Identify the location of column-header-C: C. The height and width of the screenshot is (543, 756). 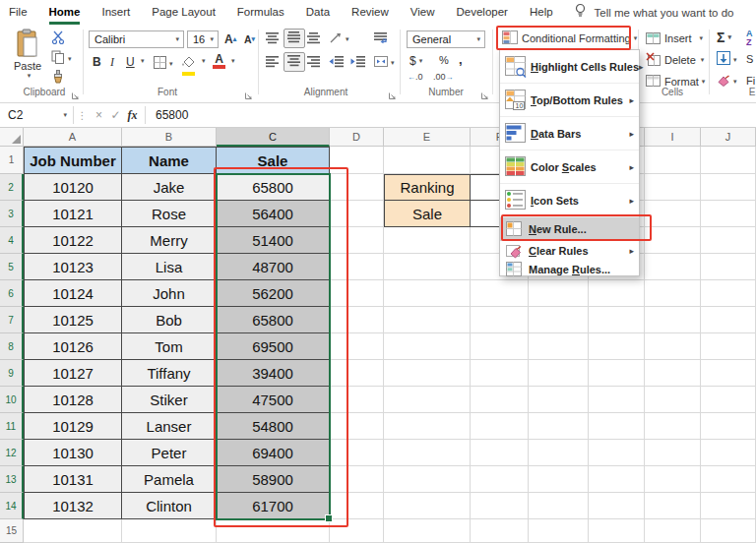
(274, 138).